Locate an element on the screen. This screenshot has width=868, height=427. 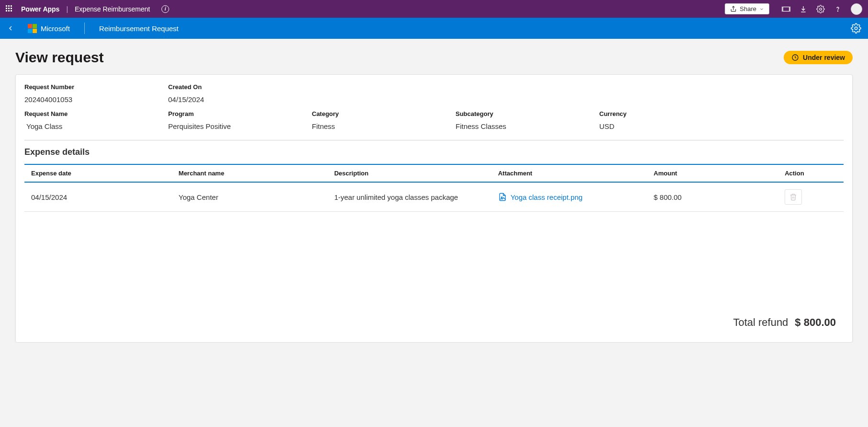
divider is located at coordinates (434, 140).